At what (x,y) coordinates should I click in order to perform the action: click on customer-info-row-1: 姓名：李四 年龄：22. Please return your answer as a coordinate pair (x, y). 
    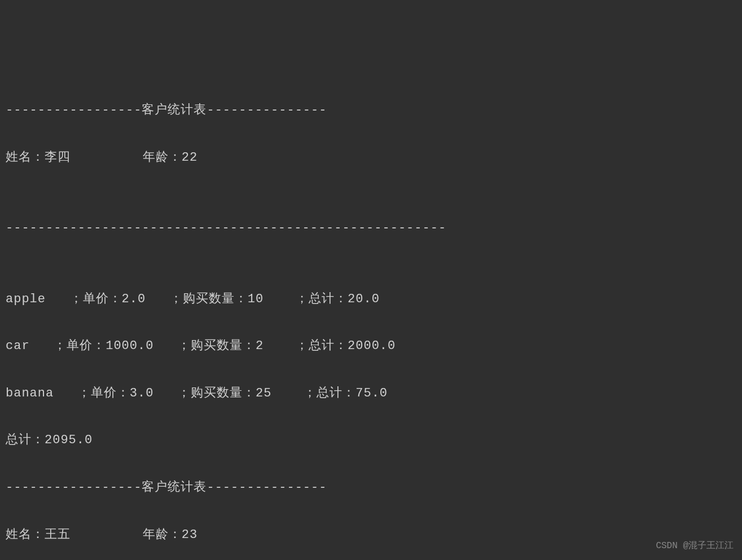
    Looking at the image, I should click on (371, 158).